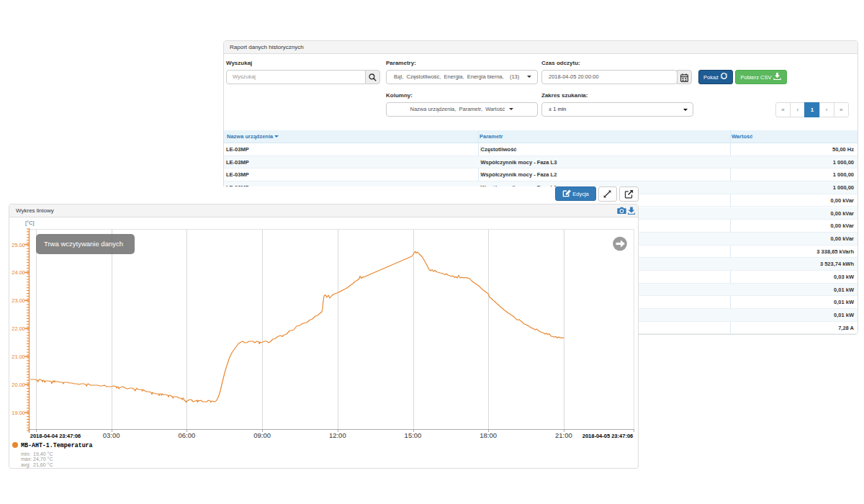 The height and width of the screenshot is (504, 864). Describe the element at coordinates (564, 435) in the screenshot. I see `svg-text: 21:00` at that location.